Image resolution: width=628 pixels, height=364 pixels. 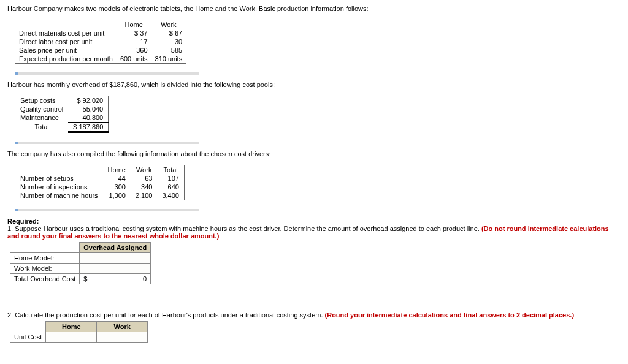 What do you see at coordinates (244, 229) in the screenshot?
I see `q1-text: 1. Suppose Harbour uses a traditional co…` at bounding box center [244, 229].